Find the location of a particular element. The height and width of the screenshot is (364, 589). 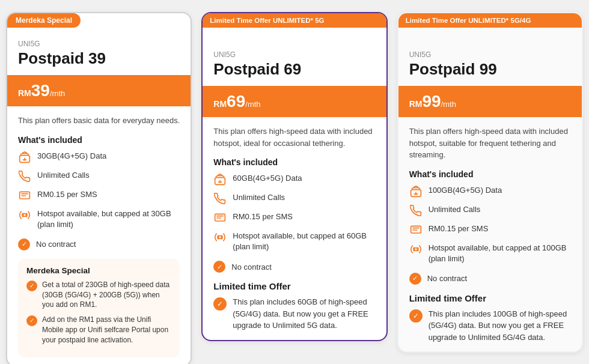

plan-name: Postpaid 99 is located at coordinates (490, 70).